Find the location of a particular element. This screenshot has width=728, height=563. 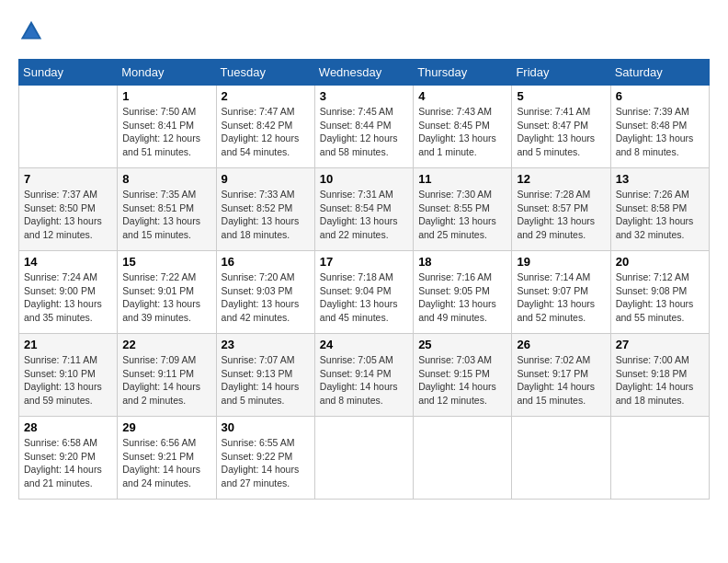

calendar-cell: 28Sunrise: 6:58 AM Sunset: 9:20 PM Dayli… is located at coordinates (68, 458).